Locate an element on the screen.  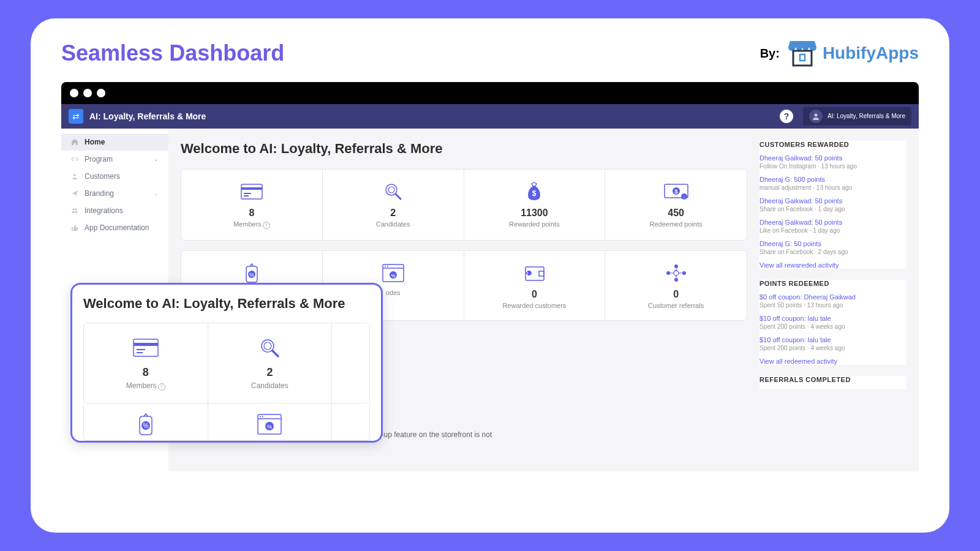
app-title: AI: Loyalty, Referrals & More is located at coordinates (148, 116).